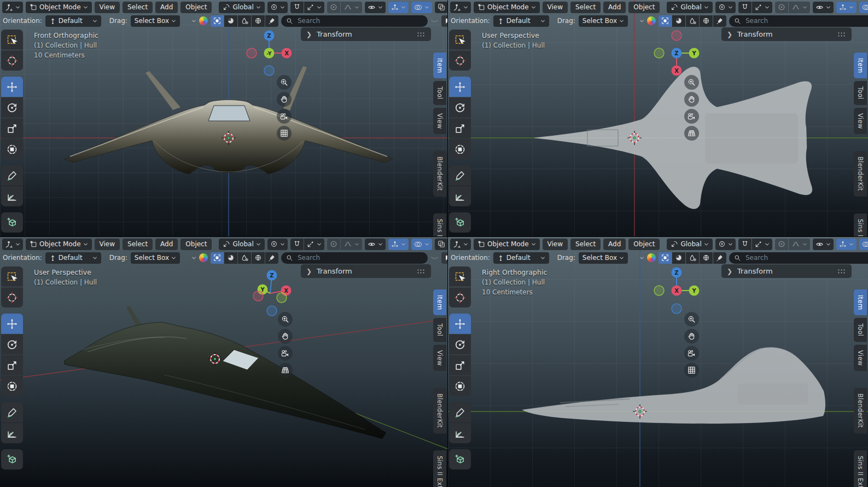 The height and width of the screenshot is (487, 868). I want to click on menu-add: Add, so click(615, 8).